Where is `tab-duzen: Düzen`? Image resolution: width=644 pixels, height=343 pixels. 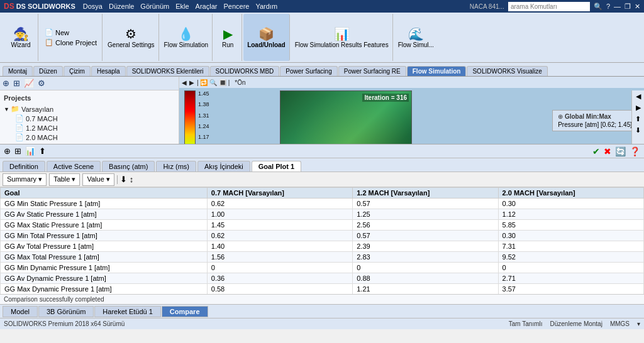
tab-duzen: Düzen is located at coordinates (48, 71).